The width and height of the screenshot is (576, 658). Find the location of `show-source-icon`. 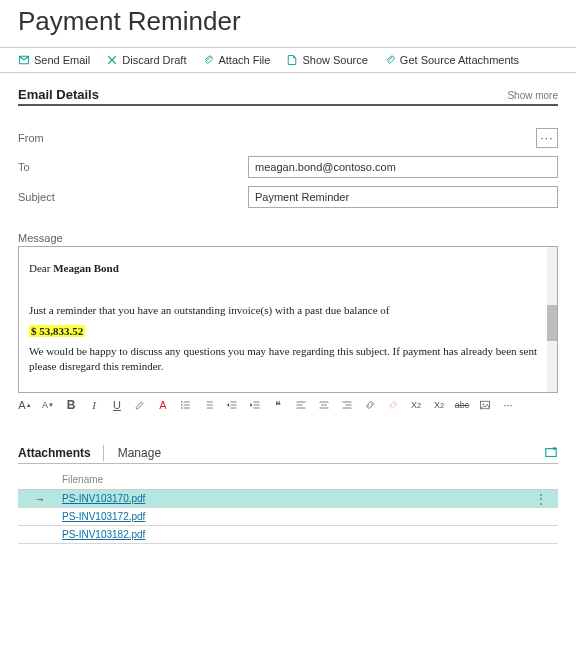

show-source-icon is located at coordinates (292, 60).